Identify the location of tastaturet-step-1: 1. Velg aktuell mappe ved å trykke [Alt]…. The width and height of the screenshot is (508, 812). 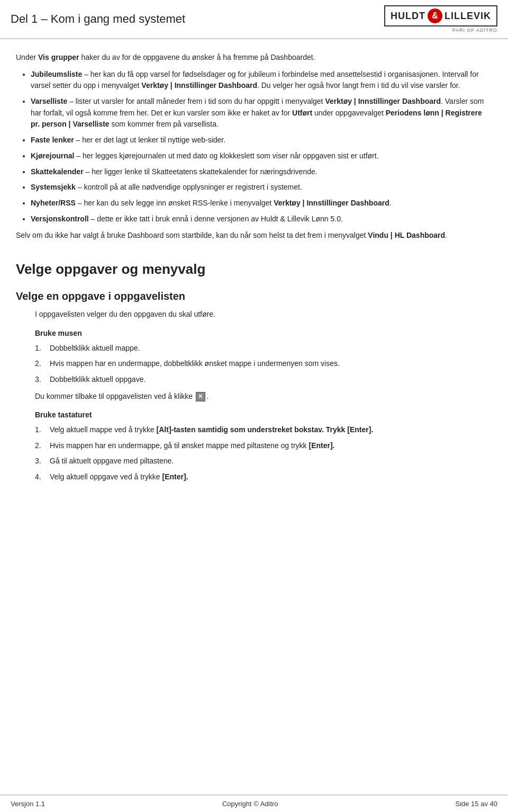
(264, 430).